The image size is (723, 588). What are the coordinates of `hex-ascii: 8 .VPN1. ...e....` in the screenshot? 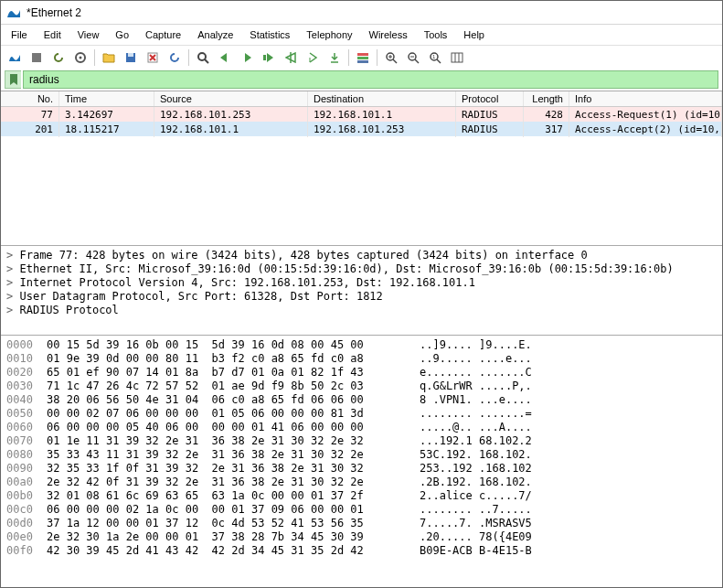 It's located at (475, 401).